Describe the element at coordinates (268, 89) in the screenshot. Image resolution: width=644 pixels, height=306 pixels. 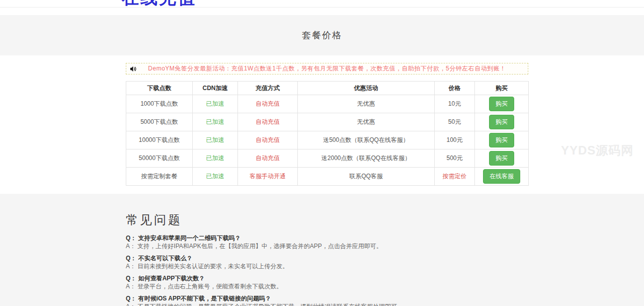
I see `column-header-2: 充值方式` at that location.